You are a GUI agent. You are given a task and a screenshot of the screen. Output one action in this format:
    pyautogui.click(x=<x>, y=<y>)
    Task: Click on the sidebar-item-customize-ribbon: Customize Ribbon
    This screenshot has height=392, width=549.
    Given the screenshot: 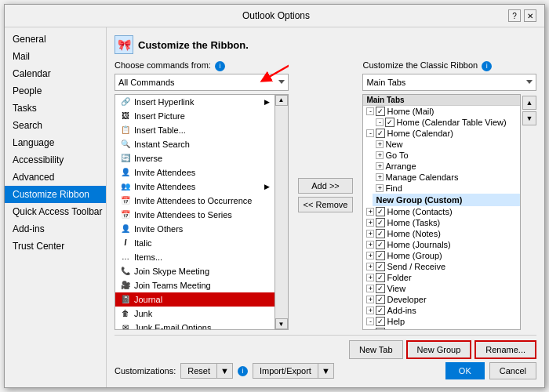 What is the action you would take?
    pyautogui.click(x=55, y=194)
    